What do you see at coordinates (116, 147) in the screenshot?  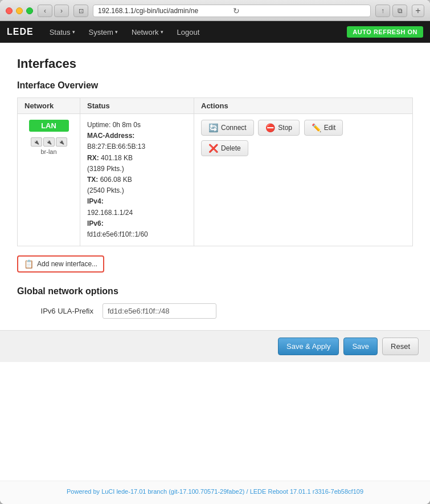 I see `mac-value: B8:27:EB:66:5B:13` at bounding box center [116, 147].